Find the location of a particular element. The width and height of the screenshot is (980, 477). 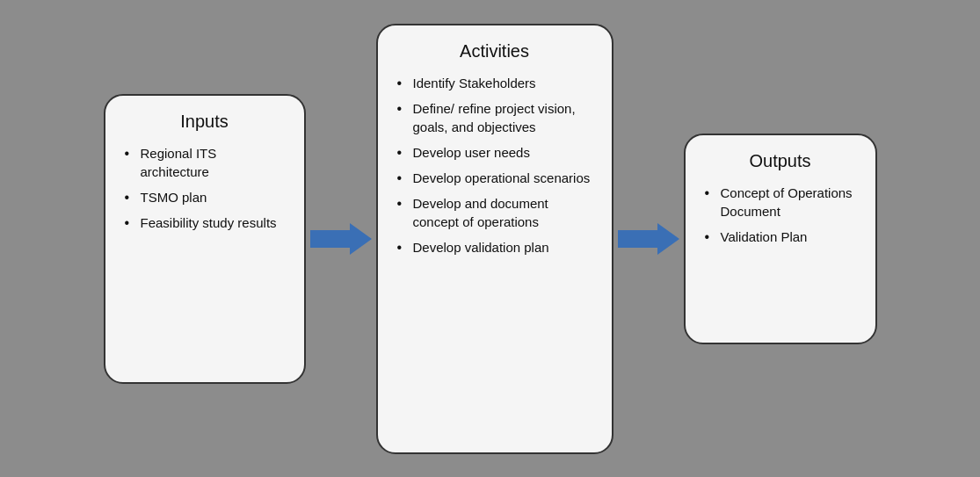

inputs-title: Inputs is located at coordinates (205, 121).